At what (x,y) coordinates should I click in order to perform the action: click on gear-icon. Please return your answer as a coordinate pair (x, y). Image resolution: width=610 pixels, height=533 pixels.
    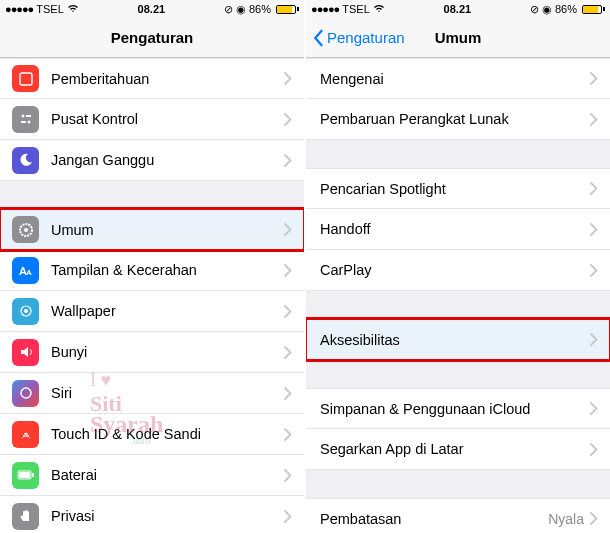
    Looking at the image, I should click on (26, 230).